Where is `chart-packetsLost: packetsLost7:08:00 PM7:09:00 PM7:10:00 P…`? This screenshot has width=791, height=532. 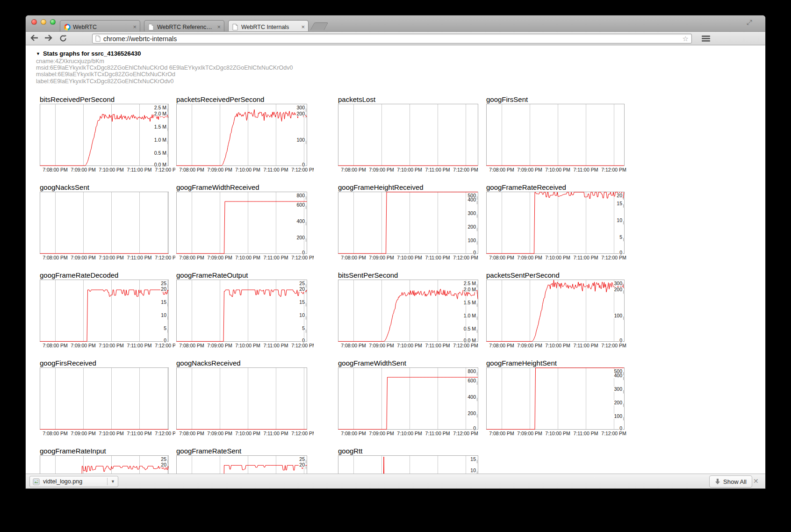 chart-packetsLost: packetsLost7:08:00 PM7:09:00 PM7:10:00 P… is located at coordinates (420, 134).